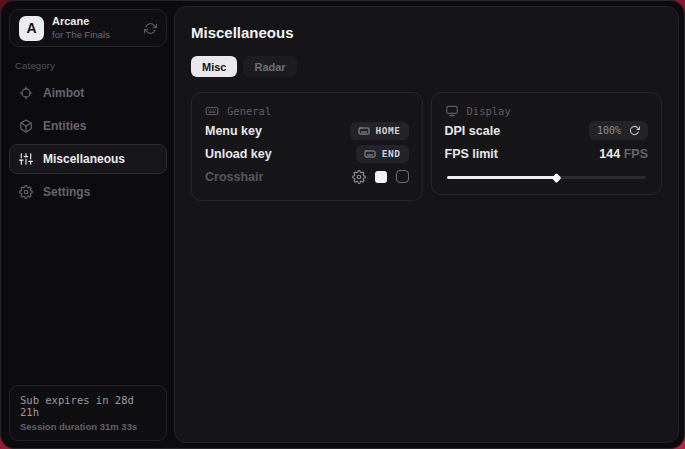  What do you see at coordinates (88, 296) in the screenshot?
I see `sidebar-spacer` at bounding box center [88, 296].